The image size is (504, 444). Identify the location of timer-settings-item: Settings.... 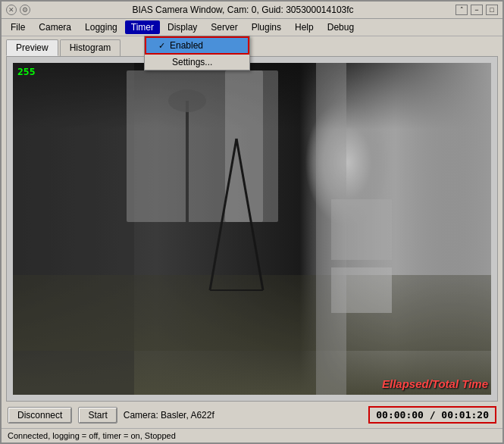
(197, 62).